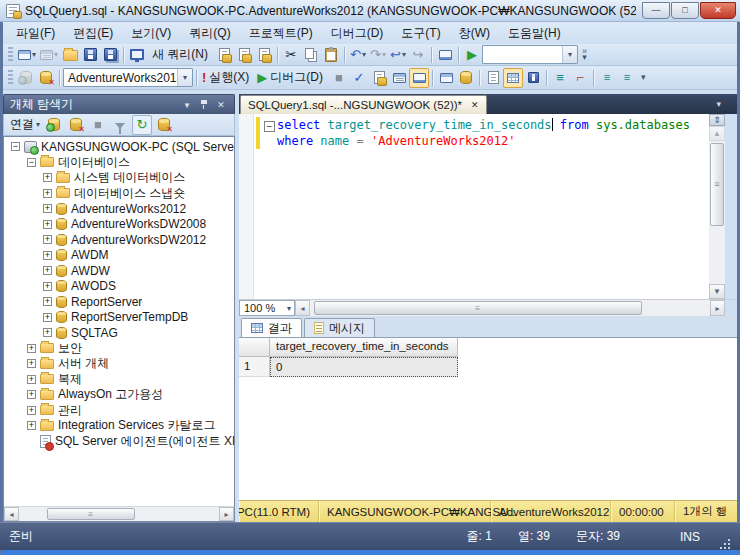 The height and width of the screenshot is (555, 740). I want to click on tree-item: +복제, so click(119, 380).